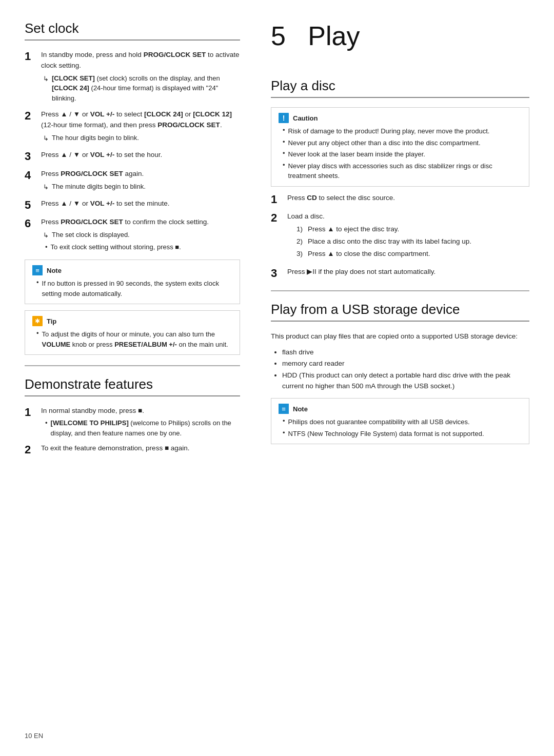 The image size is (554, 756). Describe the element at coordinates (141, 155) in the screenshot. I see `step-content: Press ▲ / ▼ or VOL +/- to set the hour.` at that location.